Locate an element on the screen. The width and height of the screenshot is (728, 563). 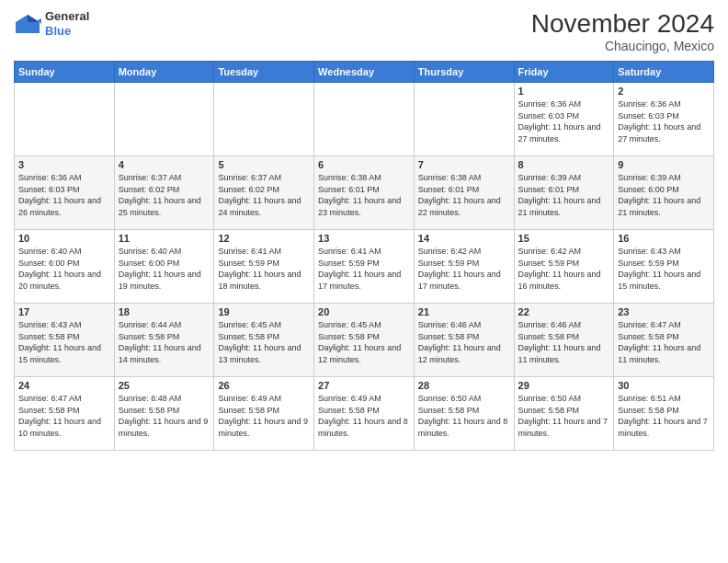
month-title: November 2024 is located at coordinates (623, 24).